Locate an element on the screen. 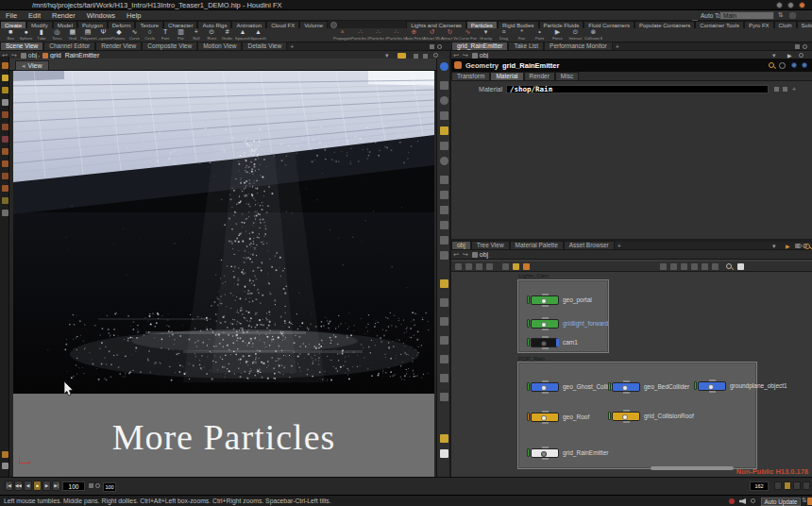 This screenshot has width=812, height=506. node-label: geo_portal is located at coordinates (578, 300).